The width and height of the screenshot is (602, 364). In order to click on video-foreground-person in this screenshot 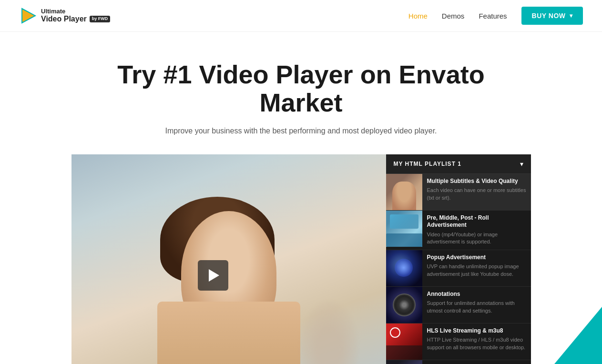, I will do `click(229, 280)`.